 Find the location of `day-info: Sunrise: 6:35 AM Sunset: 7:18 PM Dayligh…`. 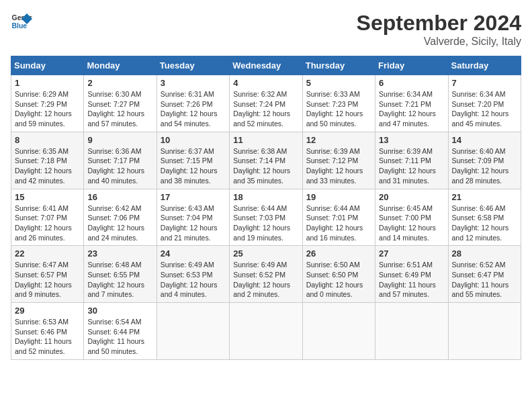

day-info: Sunrise: 6:35 AM Sunset: 7:18 PM Dayligh… is located at coordinates (47, 167).